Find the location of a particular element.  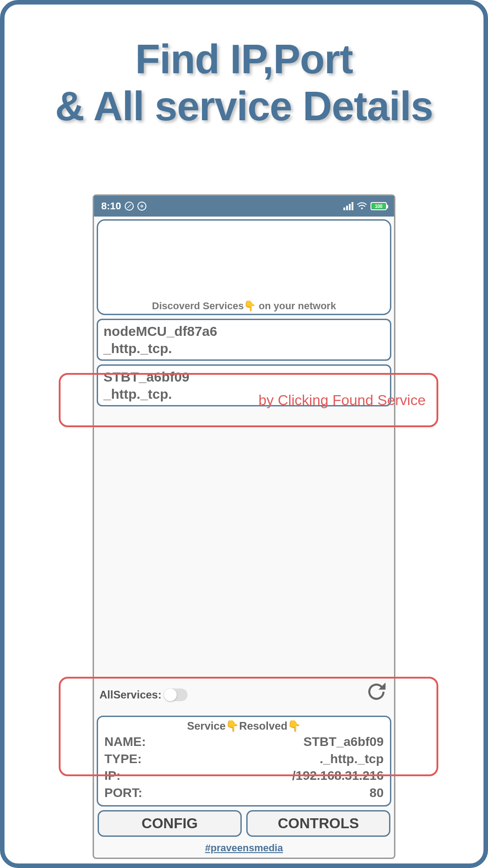

resolved-row: IP: /192.168.31.216 is located at coordinates (244, 776).